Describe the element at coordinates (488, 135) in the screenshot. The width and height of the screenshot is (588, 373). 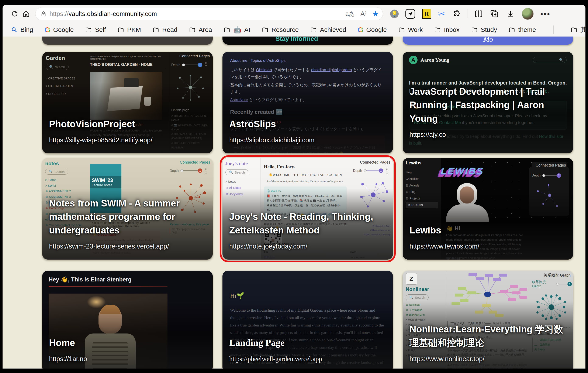
I see `card-url: https://ajy.co` at that location.